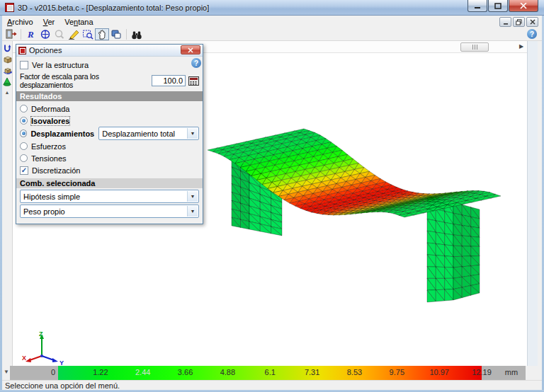 Image resolution: width=544 pixels, height=392 pixels. What do you see at coordinates (102, 35) in the screenshot?
I see `hand-icon` at bounding box center [102, 35].